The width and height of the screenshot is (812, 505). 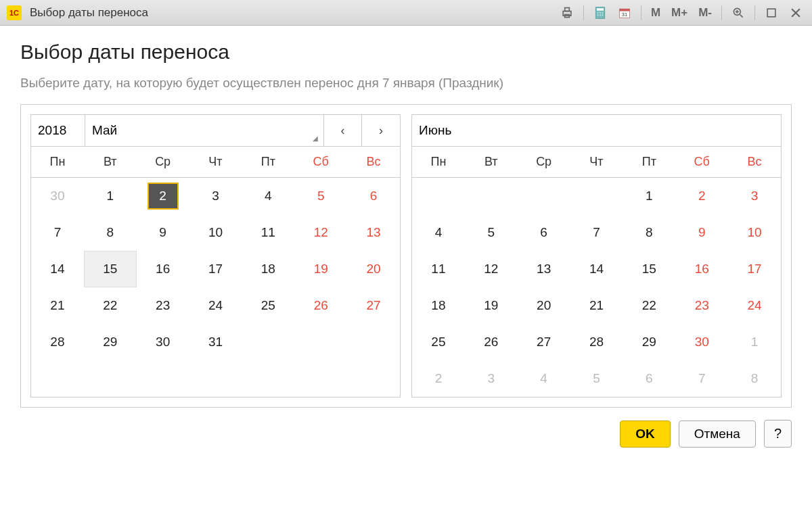 What do you see at coordinates (771, 13) in the screenshot?
I see `maximize-icon` at bounding box center [771, 13].